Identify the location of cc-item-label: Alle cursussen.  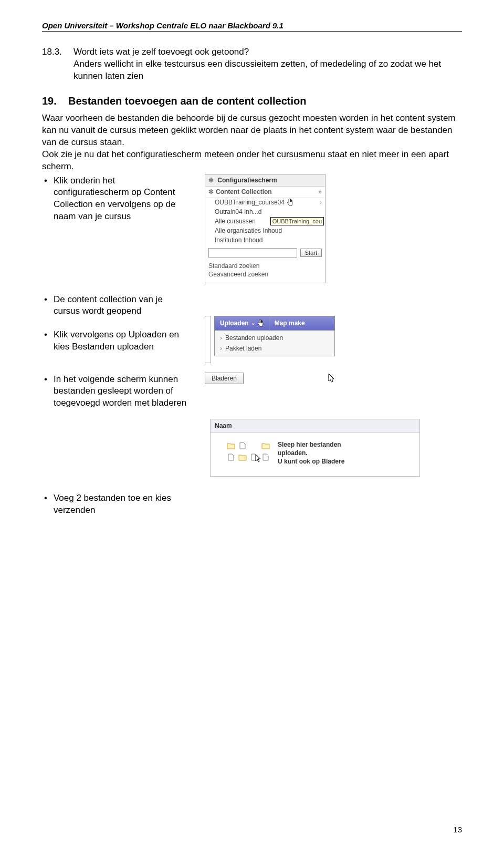
(235, 221).